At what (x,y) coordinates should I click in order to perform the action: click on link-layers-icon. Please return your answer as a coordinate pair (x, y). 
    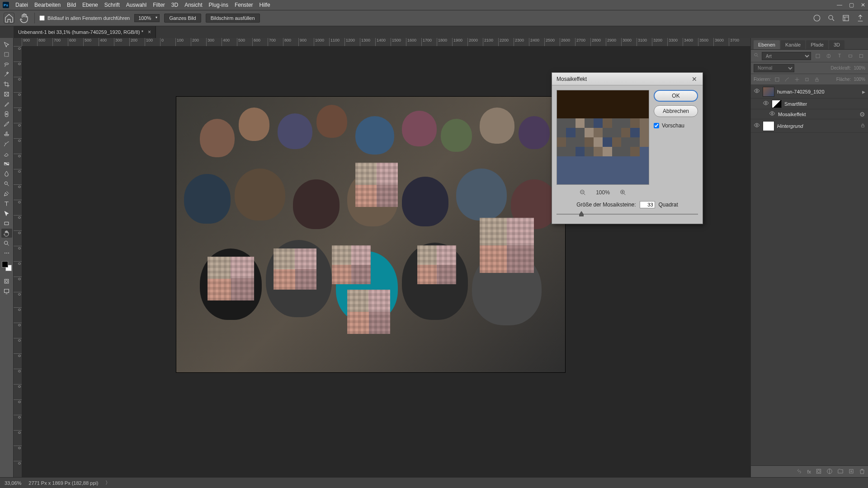
    Looking at the image, I should click on (799, 472).